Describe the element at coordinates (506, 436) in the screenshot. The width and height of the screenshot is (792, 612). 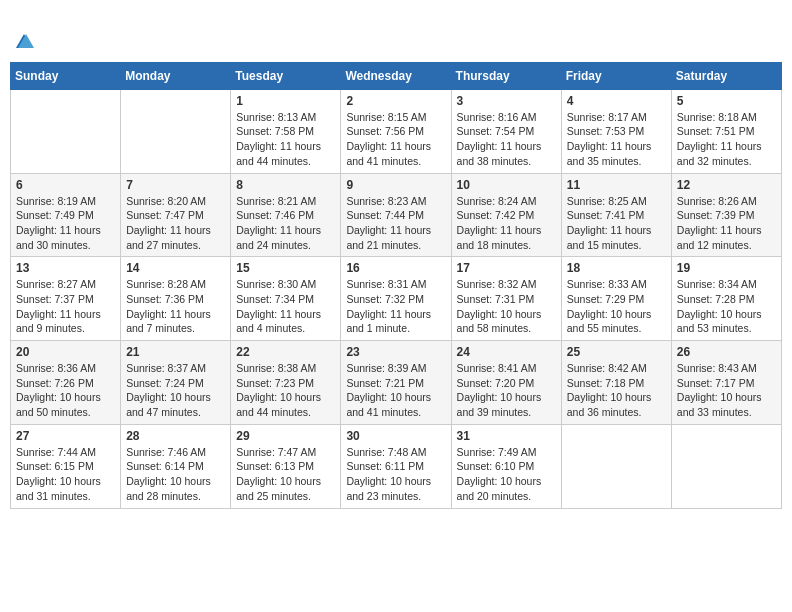
I see `day-number: 31` at that location.